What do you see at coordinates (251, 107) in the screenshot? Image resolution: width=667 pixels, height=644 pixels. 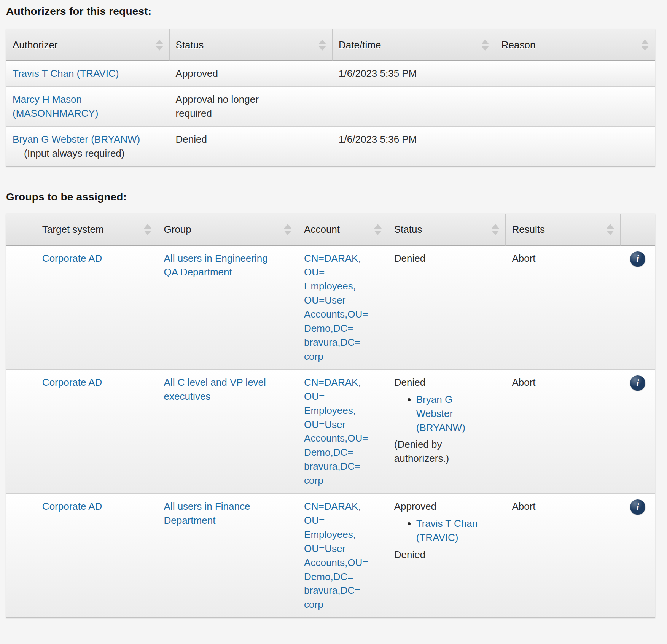 I see `status-cell: Approval no longer required` at bounding box center [251, 107].